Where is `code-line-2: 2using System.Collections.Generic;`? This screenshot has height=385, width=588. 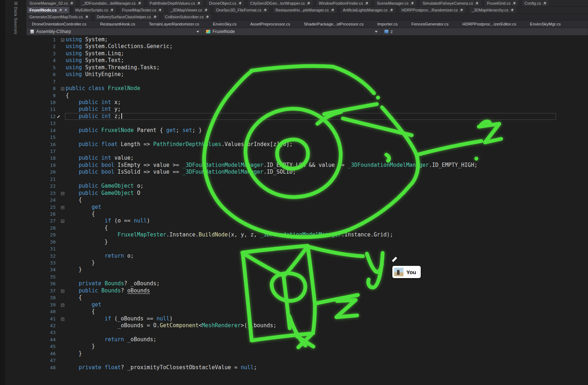 code-line-2: 2using System.Collections.Generic; is located at coordinates (297, 47).